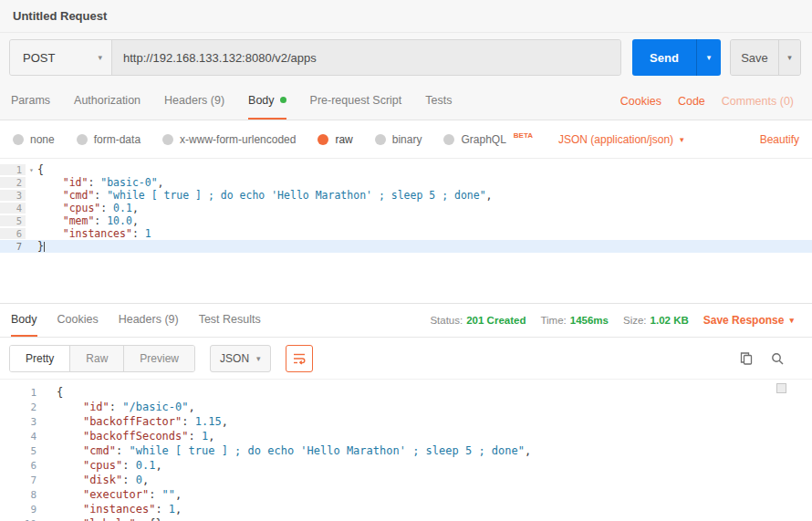 The image size is (812, 521). I want to click on code-line: 5 "mem": 10.0,, so click(406, 221).